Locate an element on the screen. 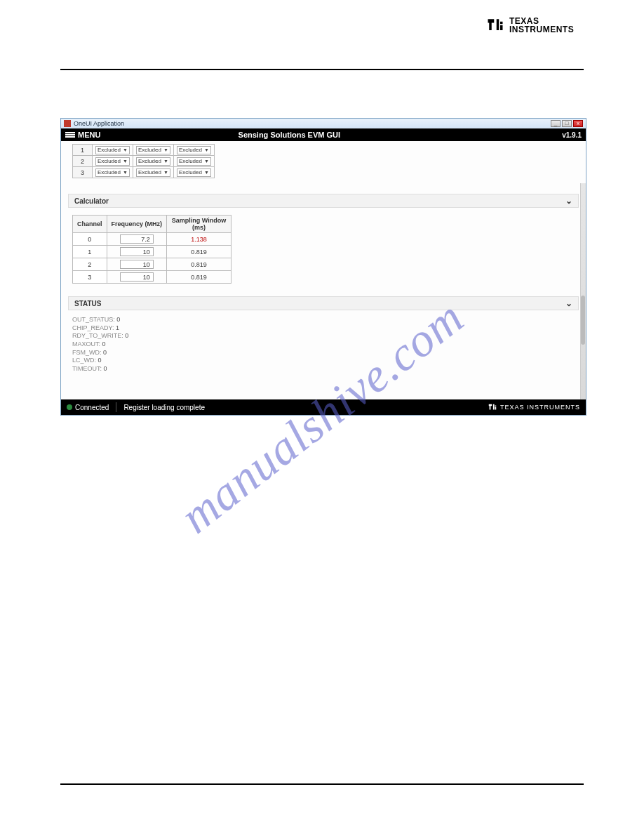 This screenshot has height=834, width=644. footer-ti-logo: TEXAS INSTRUMENTS is located at coordinates (534, 407).